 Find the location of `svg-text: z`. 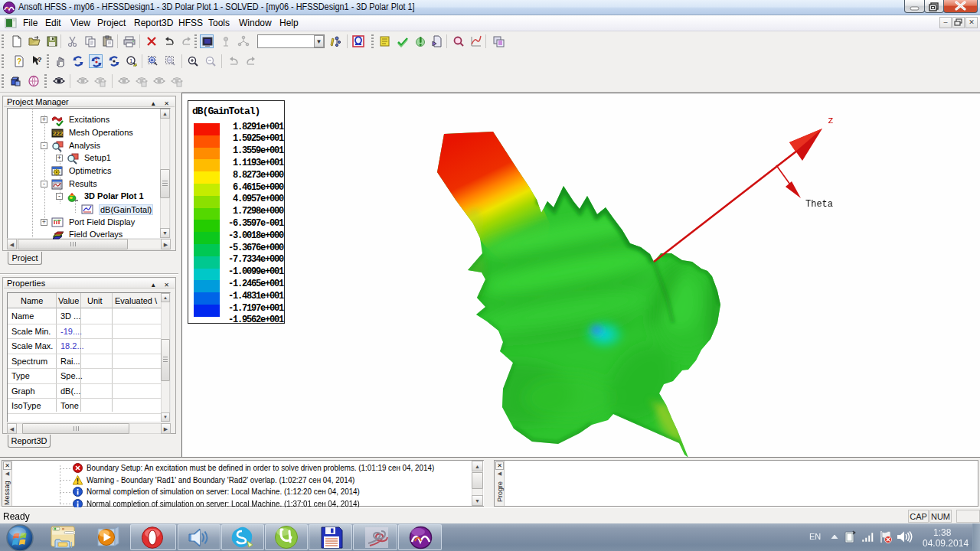

svg-text: z is located at coordinates (831, 121).